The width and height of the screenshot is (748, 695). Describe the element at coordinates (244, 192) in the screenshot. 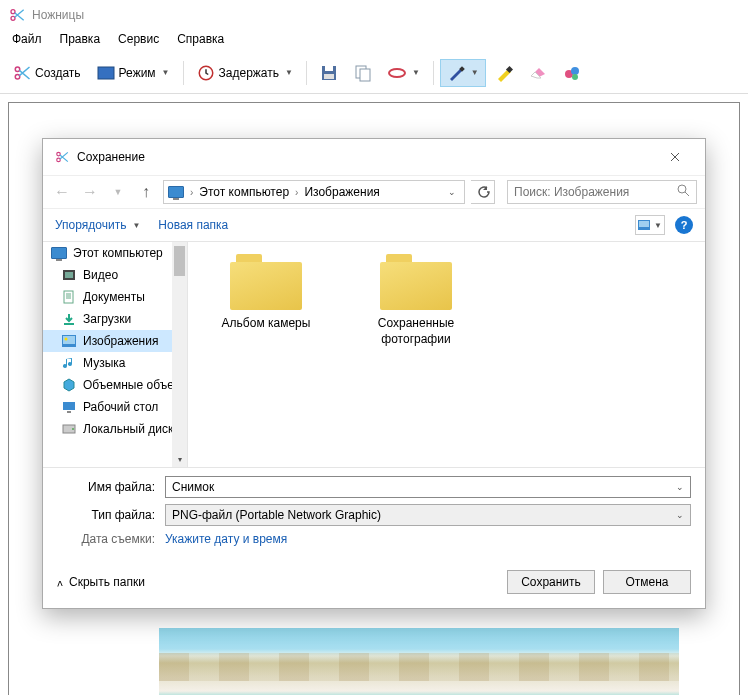

I see `breadcrumb-root: Этот компьютер` at that location.